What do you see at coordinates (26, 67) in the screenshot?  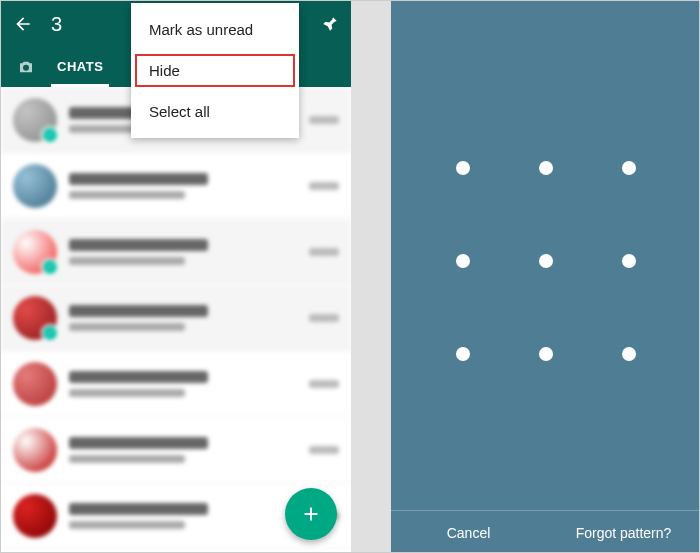 I see `camera-icon` at bounding box center [26, 67].